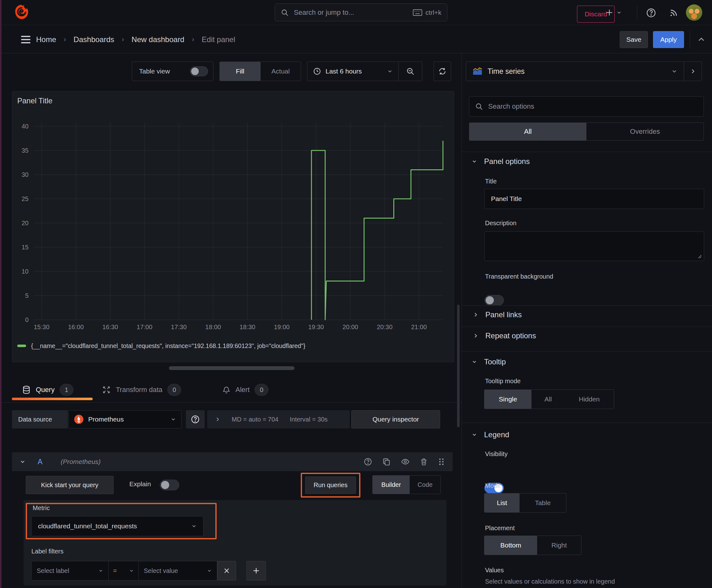 The image size is (712, 588). Describe the element at coordinates (240, 71) in the screenshot. I see `fill-option: Fill` at that location.